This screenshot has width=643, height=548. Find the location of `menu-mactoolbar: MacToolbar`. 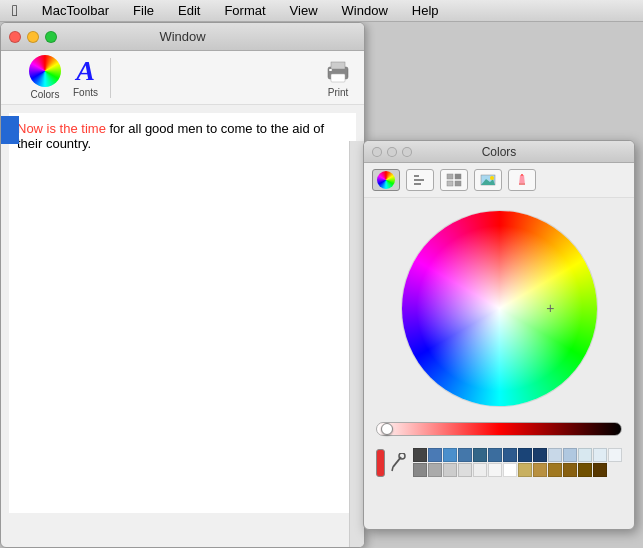

menu-mactoolbar: MacToolbar is located at coordinates (76, 10).